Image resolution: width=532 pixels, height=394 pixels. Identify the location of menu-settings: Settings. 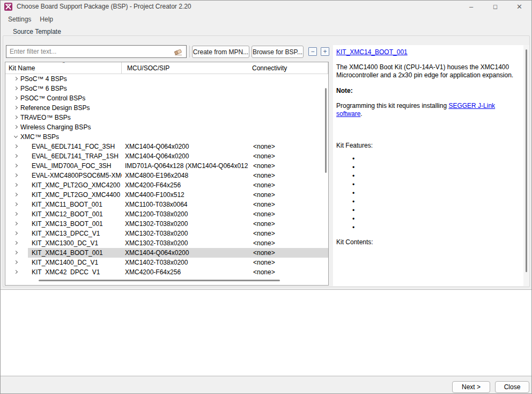
(19, 19).